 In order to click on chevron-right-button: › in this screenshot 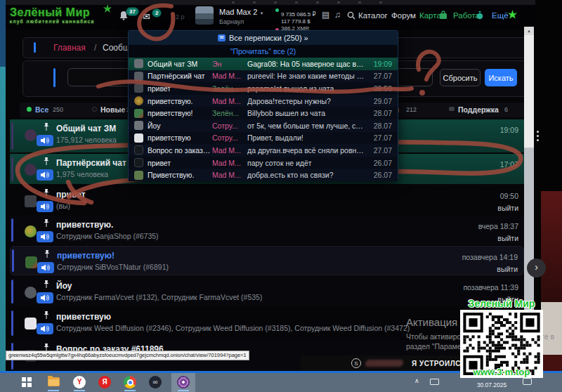, I will do `click(537, 268)`.